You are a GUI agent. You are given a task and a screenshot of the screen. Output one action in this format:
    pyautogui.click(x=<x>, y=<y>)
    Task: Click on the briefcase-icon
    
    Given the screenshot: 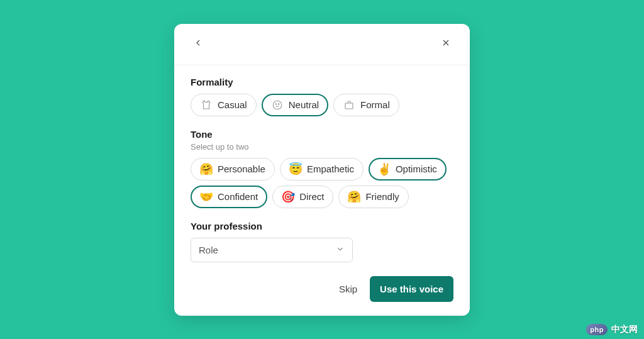 What is the action you would take?
    pyautogui.click(x=349, y=105)
    